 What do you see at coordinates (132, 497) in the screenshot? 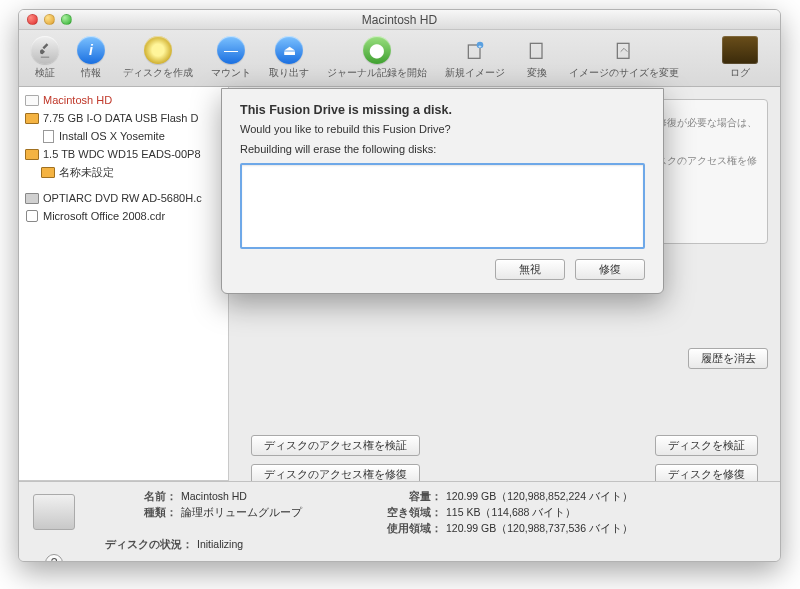
I see `name-label: 名前：` at bounding box center [132, 497].